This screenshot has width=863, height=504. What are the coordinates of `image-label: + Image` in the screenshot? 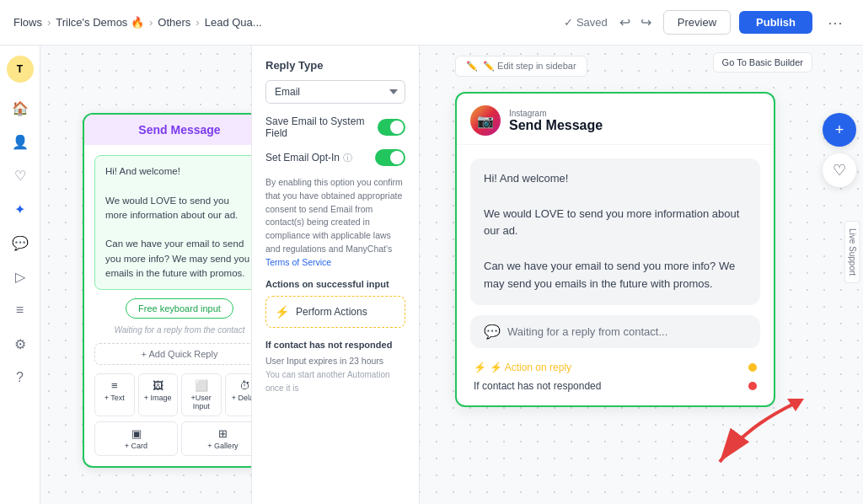 It's located at (158, 398).